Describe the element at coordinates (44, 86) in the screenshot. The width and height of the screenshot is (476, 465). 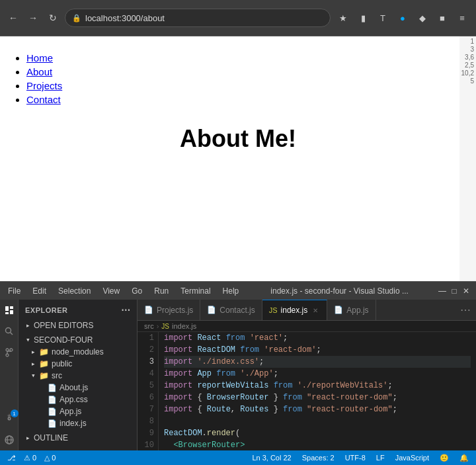
I see `nav-link-projects: Projects` at that location.